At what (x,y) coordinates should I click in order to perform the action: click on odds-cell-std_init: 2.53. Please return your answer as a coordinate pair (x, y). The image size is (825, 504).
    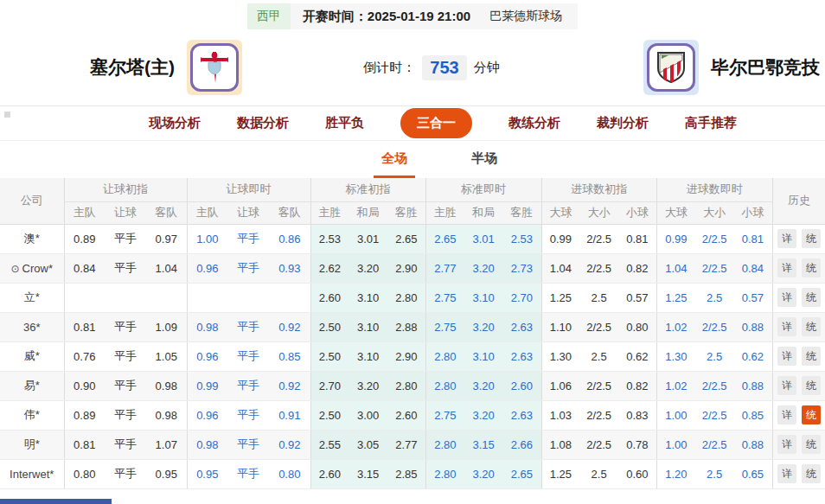
    Looking at the image, I should click on (329, 239).